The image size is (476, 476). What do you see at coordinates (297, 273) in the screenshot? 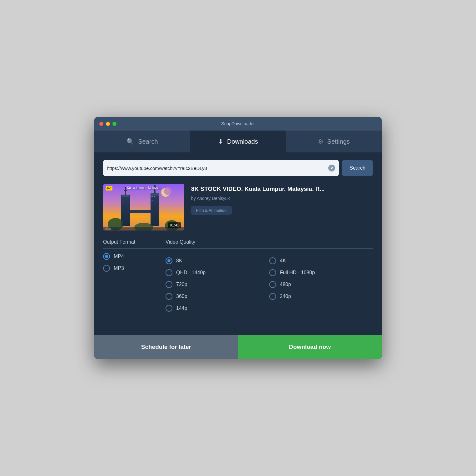
I see `quality-1080p-label: Full HD - 1080p` at bounding box center [297, 273].